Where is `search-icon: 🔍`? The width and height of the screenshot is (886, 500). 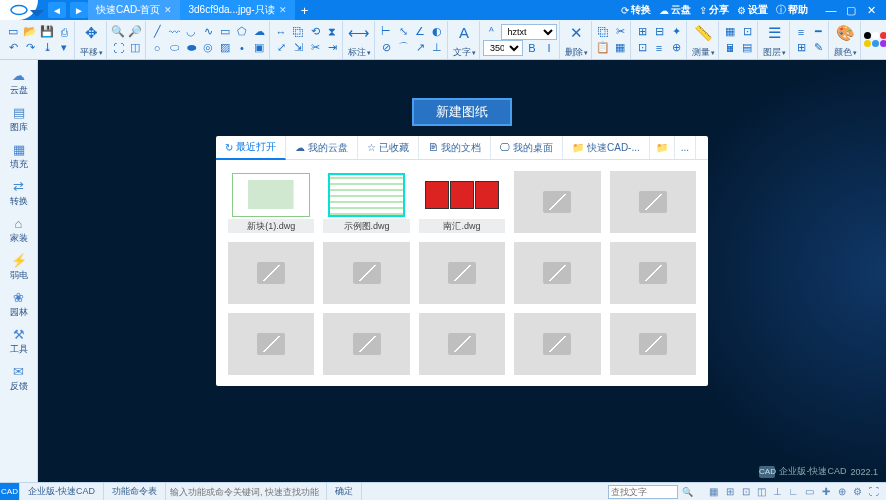 search-icon: 🔍 is located at coordinates (688, 492).